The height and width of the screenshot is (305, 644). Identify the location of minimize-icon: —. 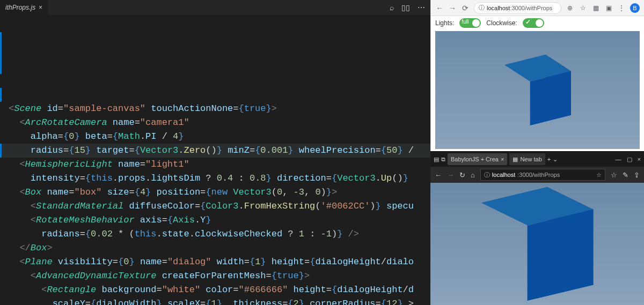
(618, 160).